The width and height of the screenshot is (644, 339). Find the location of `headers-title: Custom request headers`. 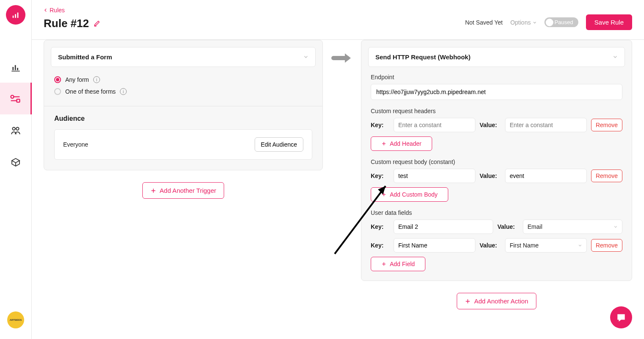

headers-title: Custom request headers is located at coordinates (497, 111).